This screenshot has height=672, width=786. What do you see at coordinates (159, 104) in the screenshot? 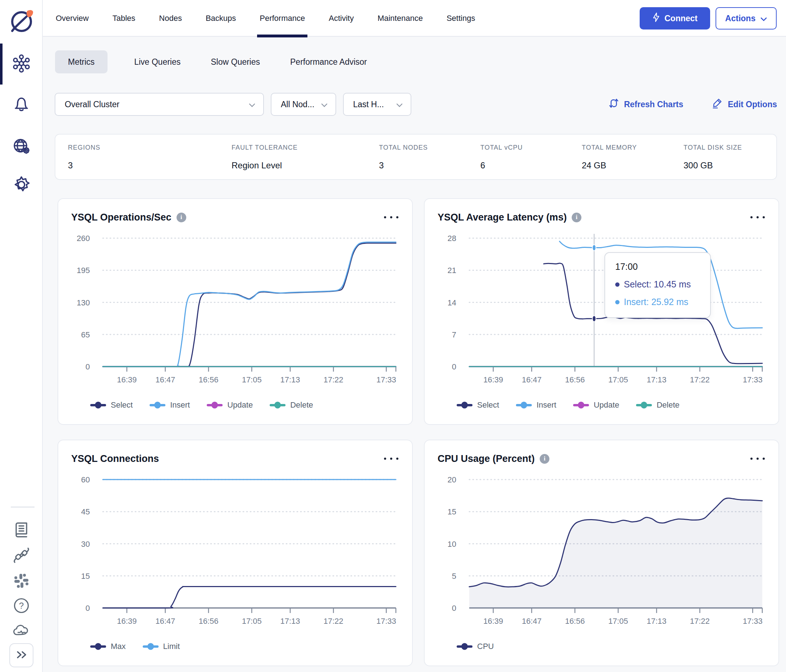
I see `cluster-scope-dropdown: Overall Cluster` at bounding box center [159, 104].